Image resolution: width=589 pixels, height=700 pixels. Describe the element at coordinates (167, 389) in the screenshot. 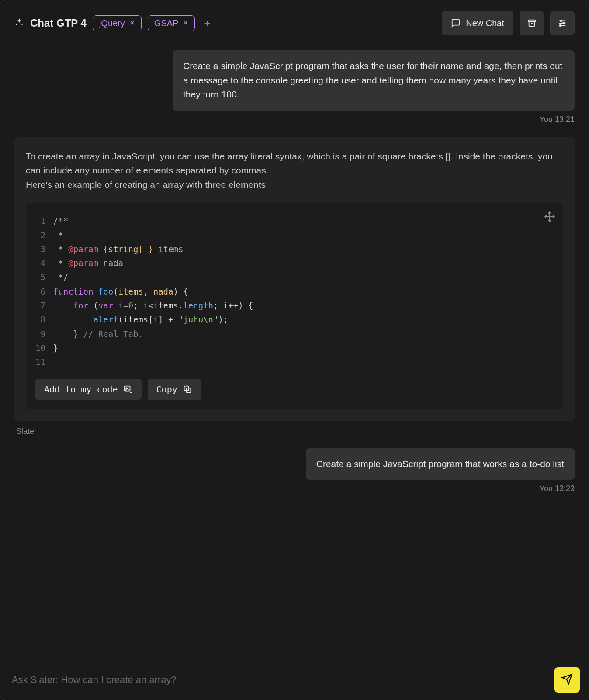

I see `copy-label: Copy` at that location.